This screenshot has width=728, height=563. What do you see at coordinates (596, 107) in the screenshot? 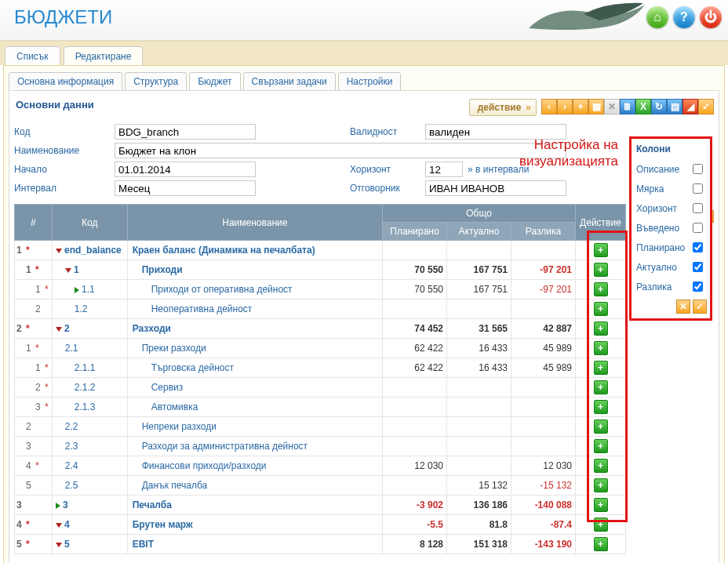
I see `copy-button: ▦` at bounding box center [596, 107].